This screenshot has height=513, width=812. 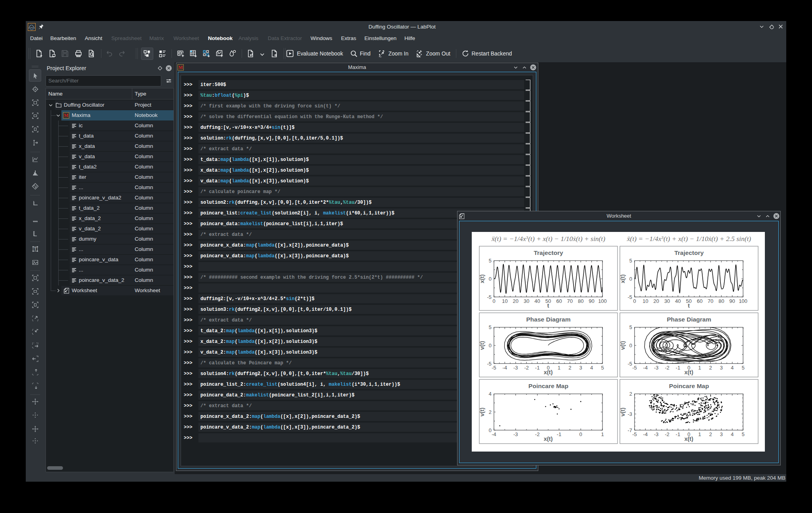 I want to click on svg-text:ẍ(t) = −1/4x3(t) + x(t) − 1/1: ẍ(t) = −1/4x3(t) + x(t) − 1/10ẋ(t) + s…, so click(x=548, y=239).